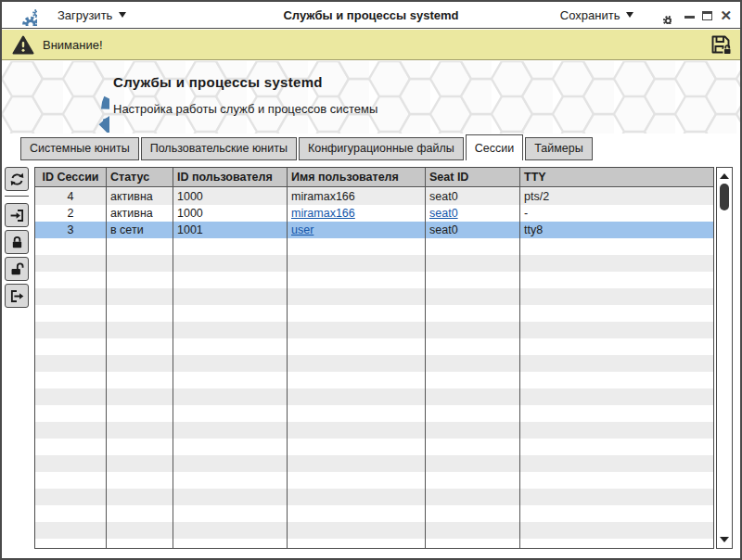 The height and width of the screenshot is (560, 742). Describe the element at coordinates (70, 213) in the screenshot. I see `table-cell: 2` at that location.